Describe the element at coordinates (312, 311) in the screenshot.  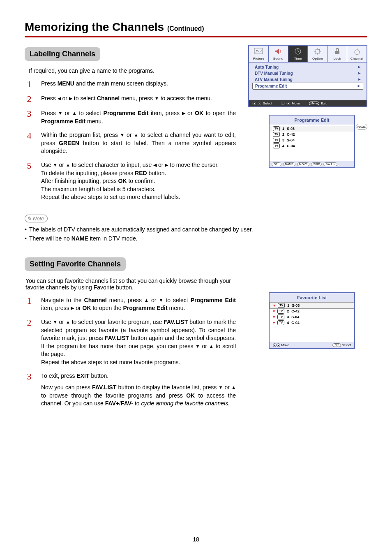
I see `fav-row: ♥TV2C-42` at that location.